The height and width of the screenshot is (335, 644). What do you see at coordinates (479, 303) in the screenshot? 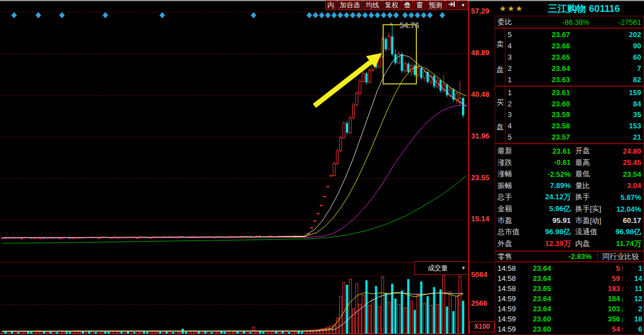
I see `volume-axis-label: 2566` at bounding box center [479, 303].